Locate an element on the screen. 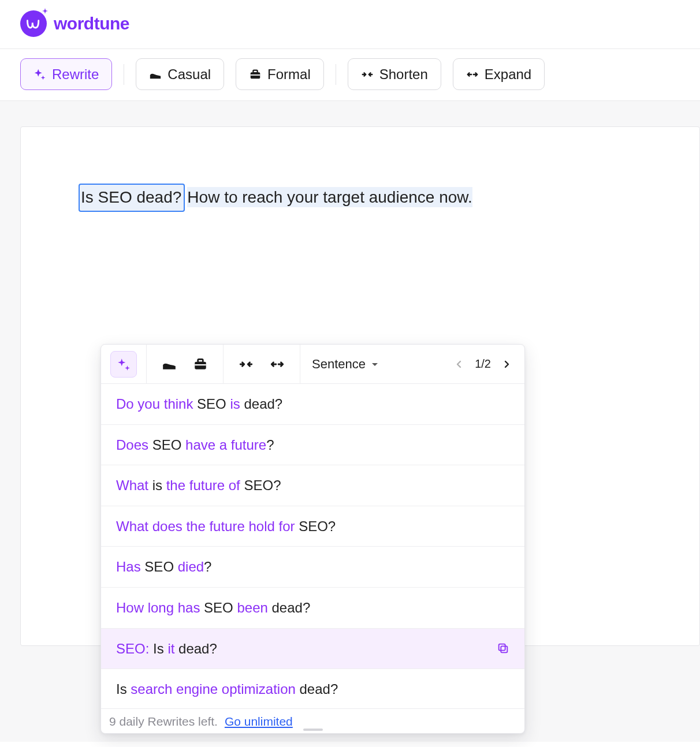  rest-text: How to reach your target audience now. is located at coordinates (329, 197).